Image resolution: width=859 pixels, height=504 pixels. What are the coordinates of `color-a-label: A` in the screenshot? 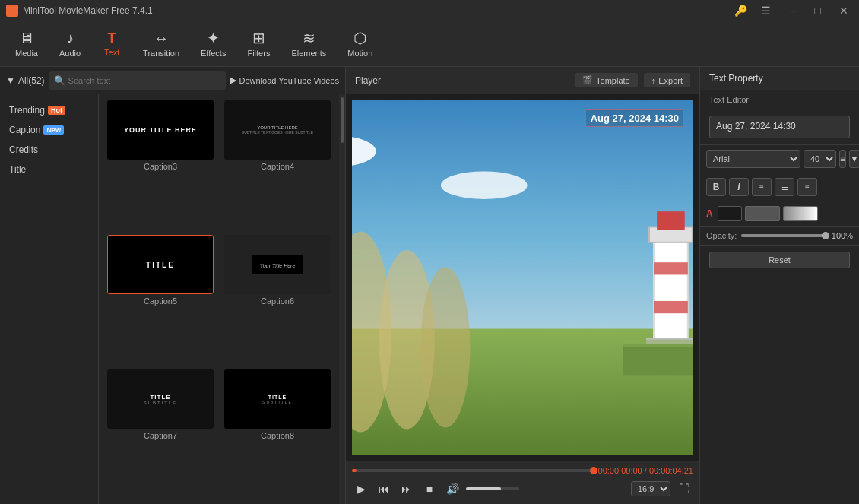 It's located at (710, 214).